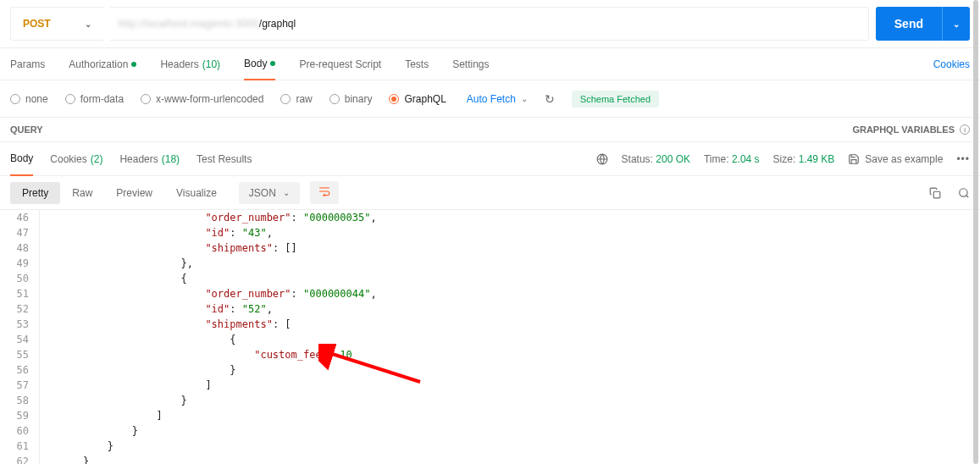 The width and height of the screenshot is (980, 464). Describe the element at coordinates (27, 64) in the screenshot. I see `tab-params: Params` at that location.